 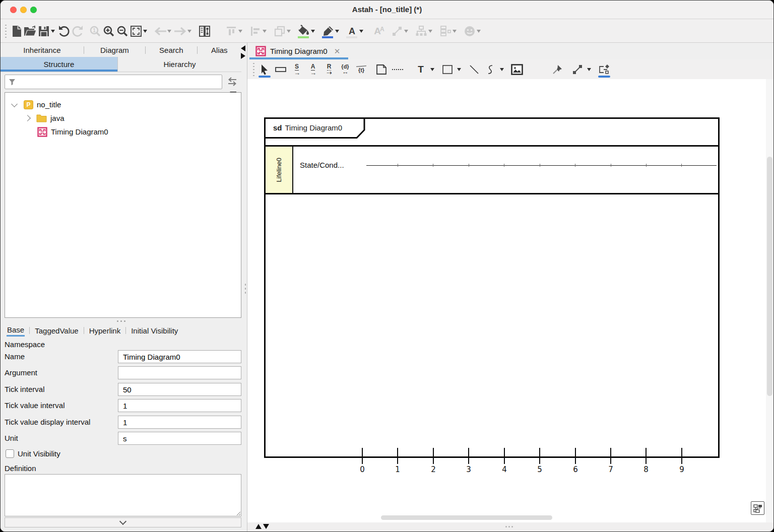 What do you see at coordinates (421, 31) in the screenshot?
I see `tree-layout-button` at bounding box center [421, 31].